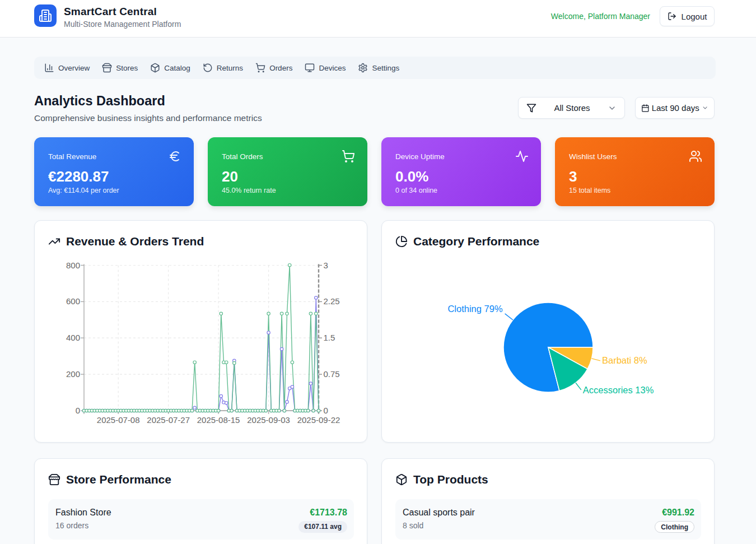 This screenshot has height=544, width=756. What do you see at coordinates (618, 390) in the screenshot?
I see `svg-text: Accessories 13%` at bounding box center [618, 390].